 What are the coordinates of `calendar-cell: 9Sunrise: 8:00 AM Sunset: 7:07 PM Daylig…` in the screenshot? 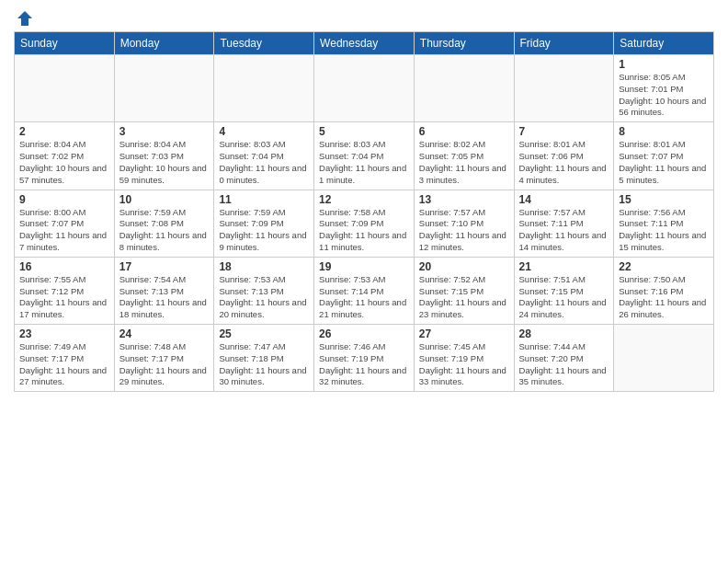 It's located at (64, 223).